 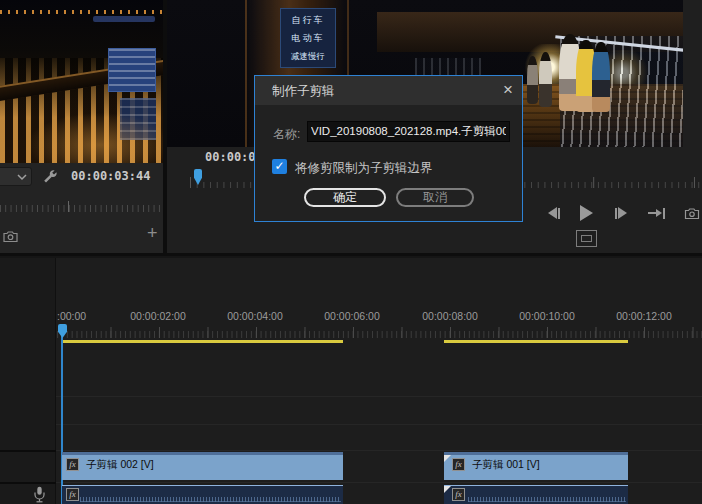 What do you see at coordinates (621, 213) in the screenshot?
I see `step-forward-icon` at bounding box center [621, 213].